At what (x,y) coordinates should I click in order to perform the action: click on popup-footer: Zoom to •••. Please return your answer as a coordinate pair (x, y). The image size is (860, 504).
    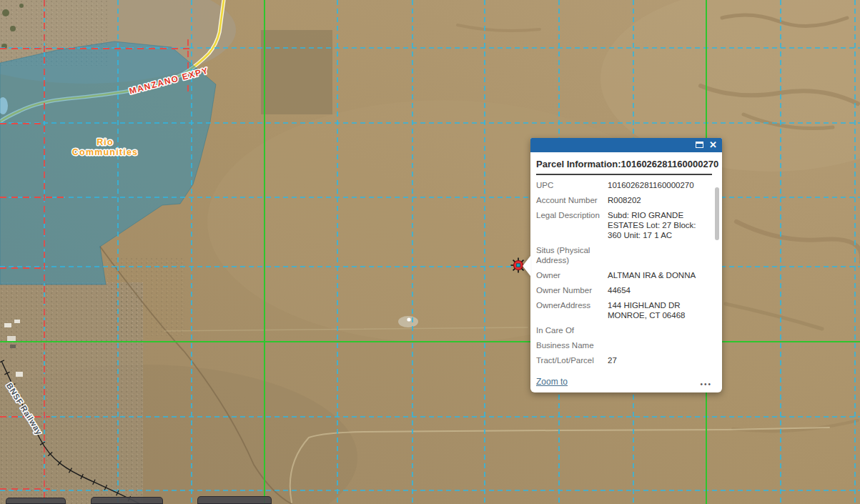
    Looking at the image, I should click on (626, 383).